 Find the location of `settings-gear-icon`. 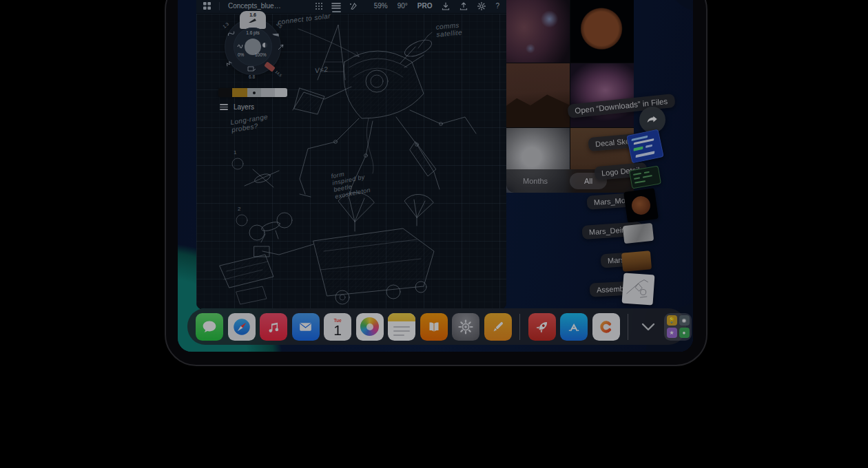

settings-gear-icon is located at coordinates (482, 6).